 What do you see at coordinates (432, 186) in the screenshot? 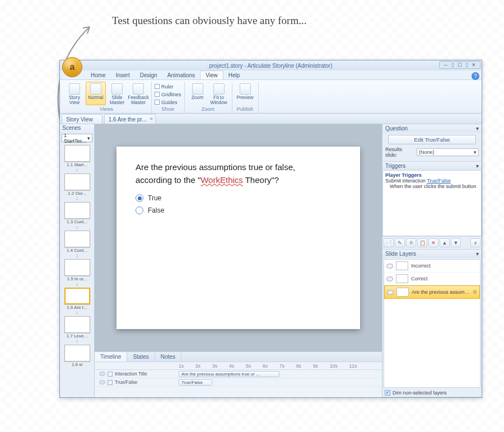
I see `trigger-condition: When the user clicks the submit button` at bounding box center [432, 186].